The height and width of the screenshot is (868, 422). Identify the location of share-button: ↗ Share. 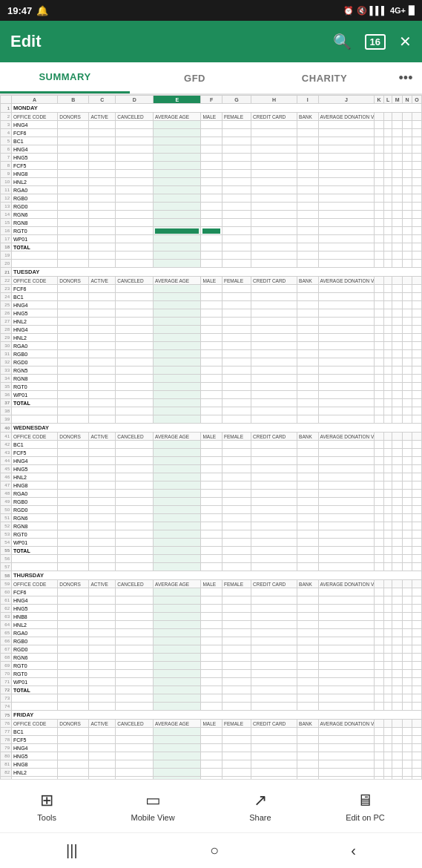
(260, 806).